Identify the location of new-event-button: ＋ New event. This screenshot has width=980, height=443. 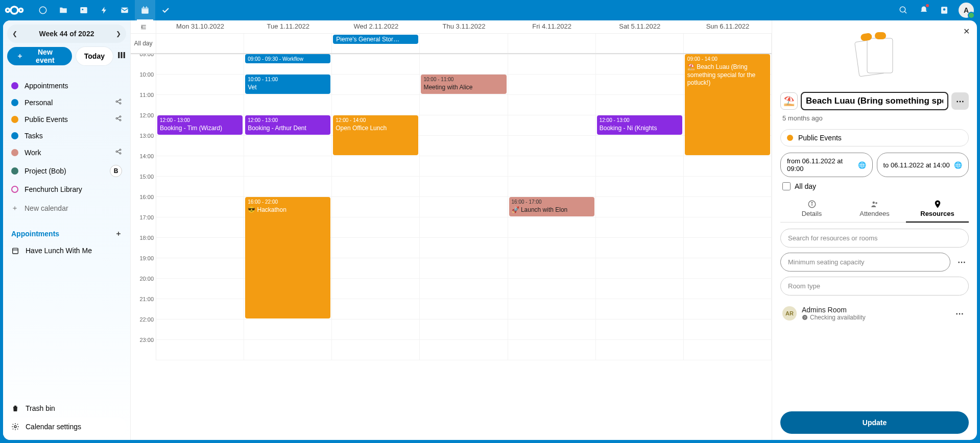
(40, 56).